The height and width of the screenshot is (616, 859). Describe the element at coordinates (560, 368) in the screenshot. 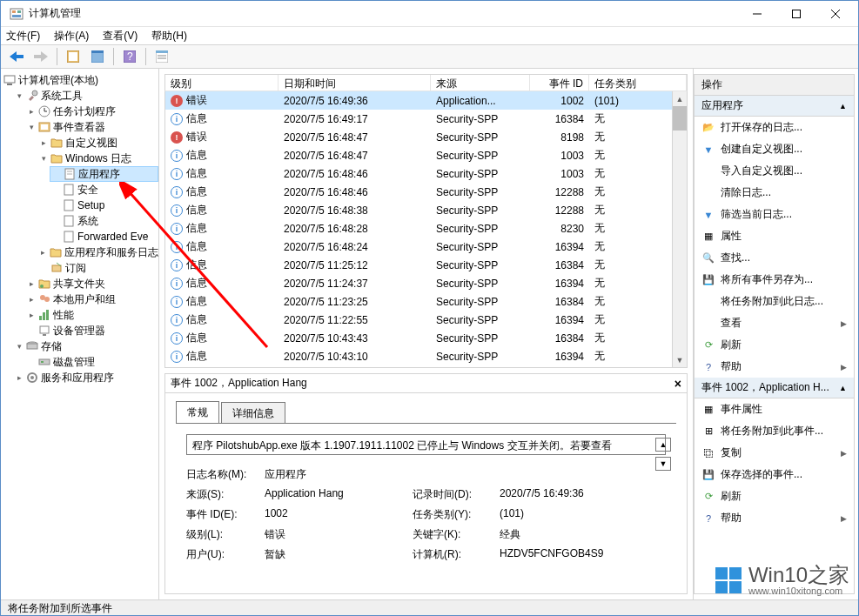

I see `event-id: 16384` at that location.